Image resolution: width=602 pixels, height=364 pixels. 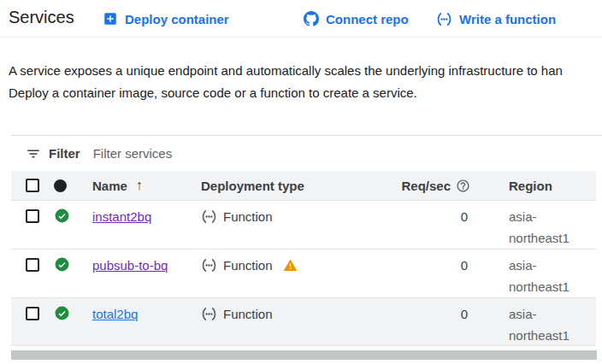 What do you see at coordinates (41, 17) in the screenshot?
I see `page-title: Services` at bounding box center [41, 17].